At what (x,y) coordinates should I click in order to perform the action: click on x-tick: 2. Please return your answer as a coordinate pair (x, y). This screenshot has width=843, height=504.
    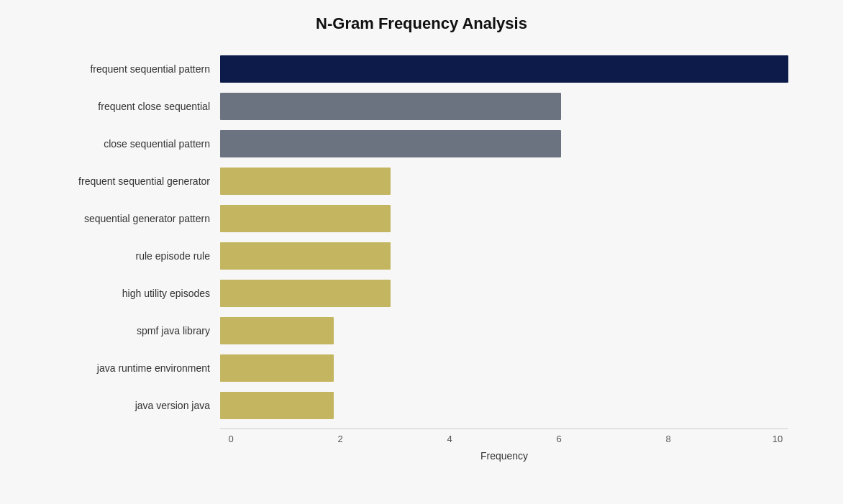
    Looking at the image, I should click on (340, 439).